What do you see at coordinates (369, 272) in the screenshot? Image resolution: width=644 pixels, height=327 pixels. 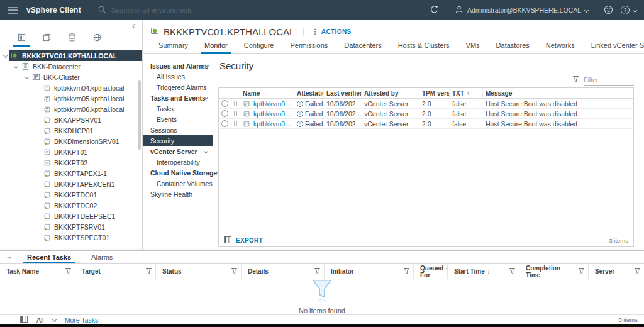 I see `column-header: Initiator` at bounding box center [369, 272].